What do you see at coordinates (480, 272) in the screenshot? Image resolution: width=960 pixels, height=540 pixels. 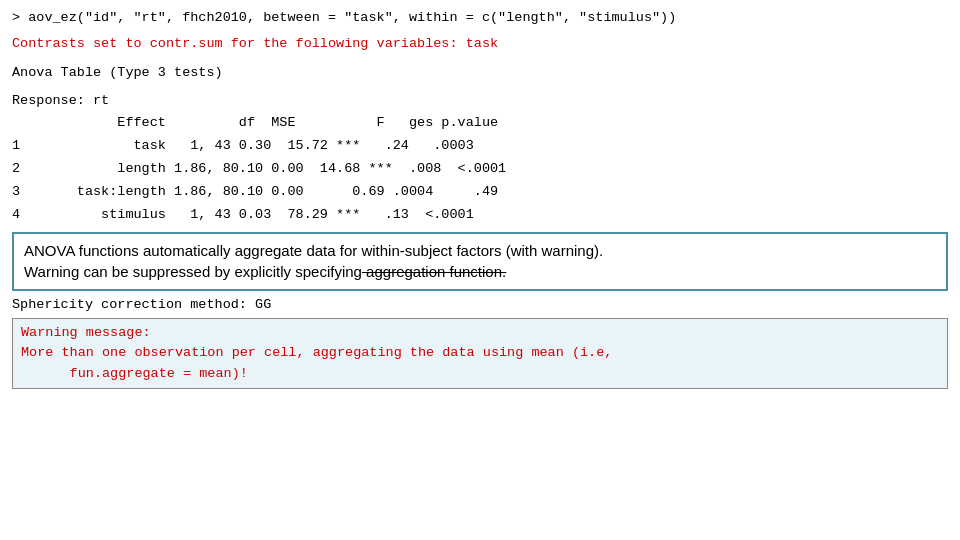 I see `annotation-line2: Warning can be suppressed by explicitly …` at bounding box center [480, 272].